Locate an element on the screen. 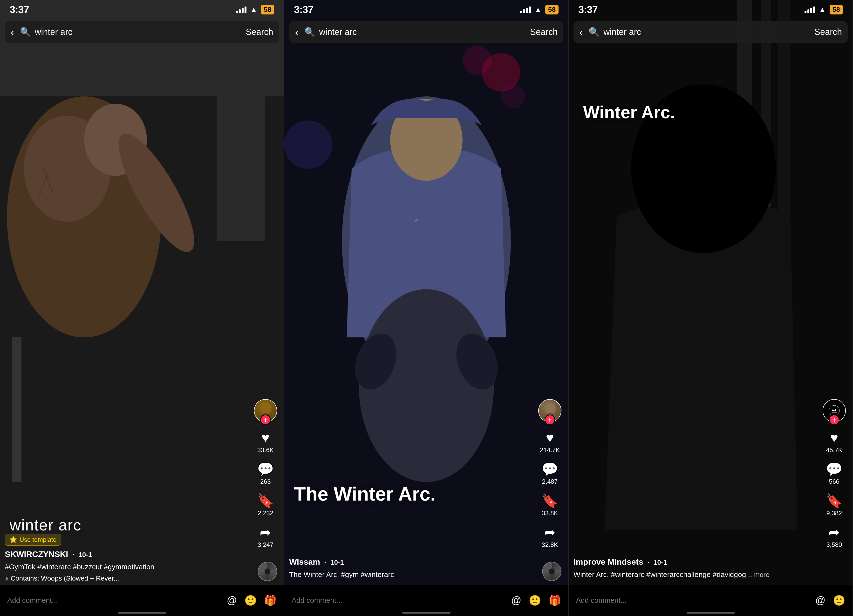 The height and width of the screenshot is (616, 853). search-icon-3: 🔍 is located at coordinates (594, 32).